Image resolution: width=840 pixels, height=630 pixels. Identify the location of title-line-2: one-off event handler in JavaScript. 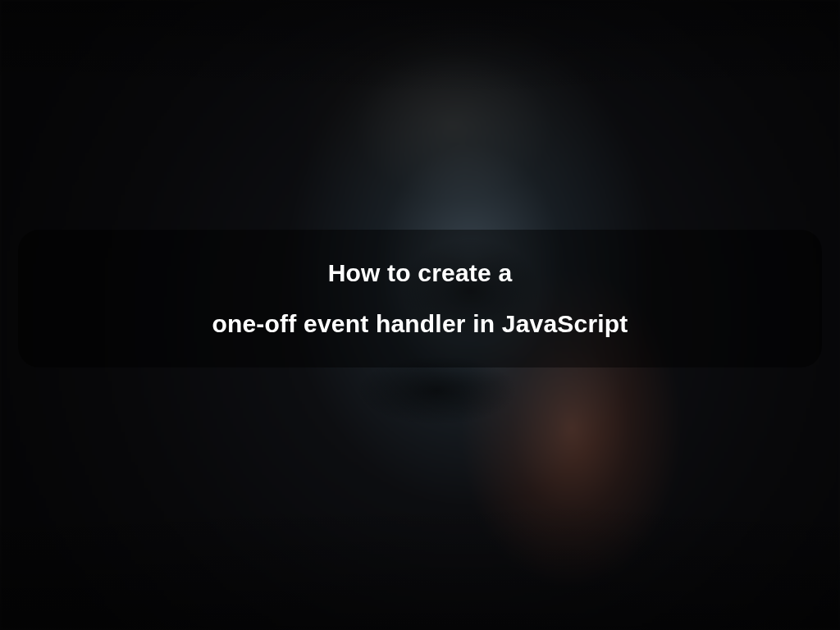
(420, 324).